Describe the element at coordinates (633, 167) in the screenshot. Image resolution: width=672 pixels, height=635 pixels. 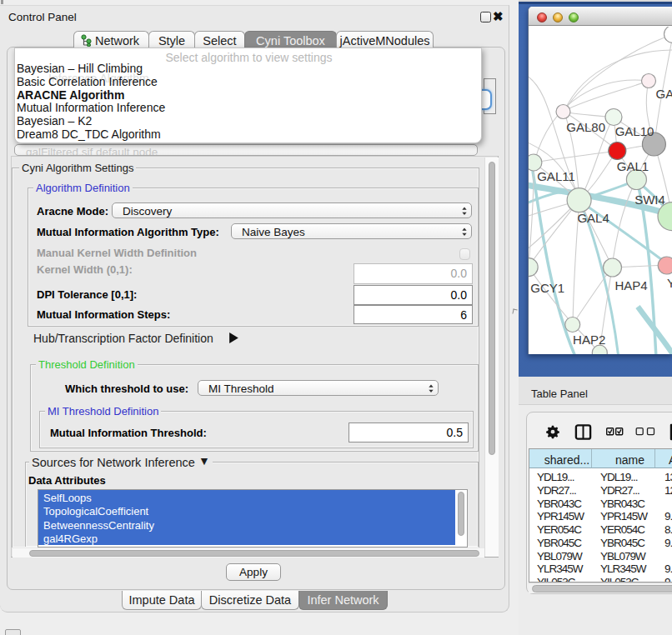
I see `svg-text: GAL1` at that location.